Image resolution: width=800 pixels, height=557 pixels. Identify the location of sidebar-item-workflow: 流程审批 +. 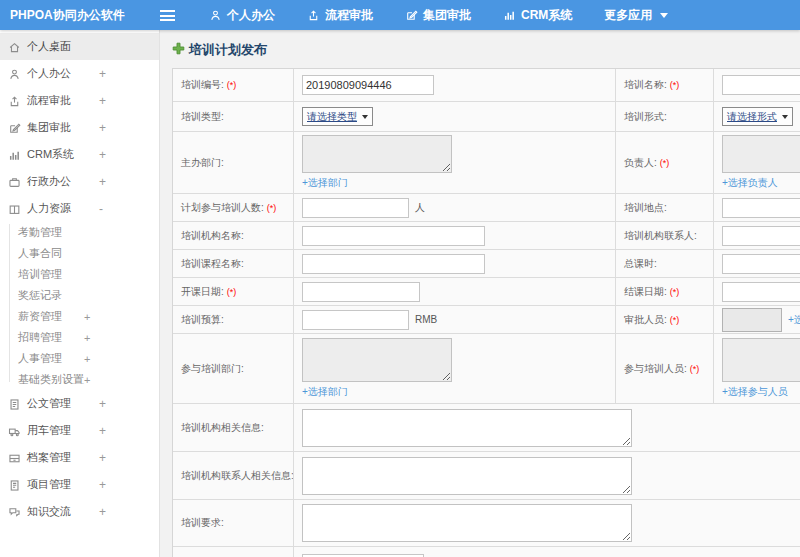
(80, 100).